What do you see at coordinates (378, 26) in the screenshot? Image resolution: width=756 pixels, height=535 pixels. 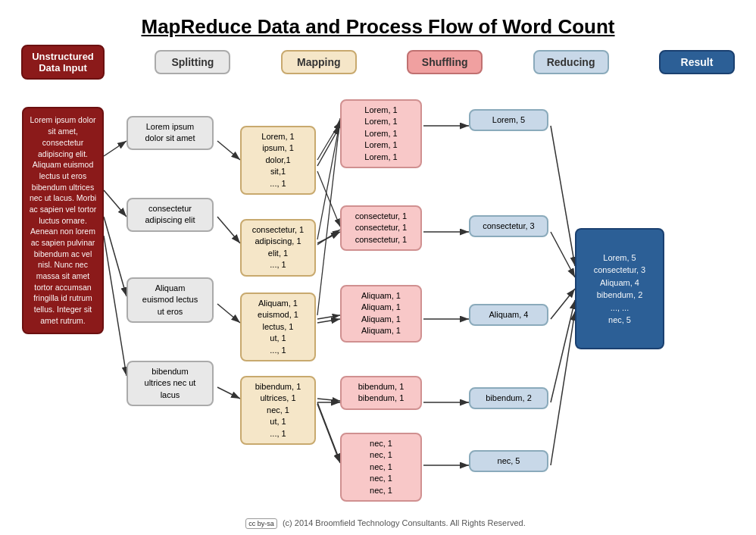 I see `page-title: MapReduce Data and Process Flow of Word …` at bounding box center [378, 26].